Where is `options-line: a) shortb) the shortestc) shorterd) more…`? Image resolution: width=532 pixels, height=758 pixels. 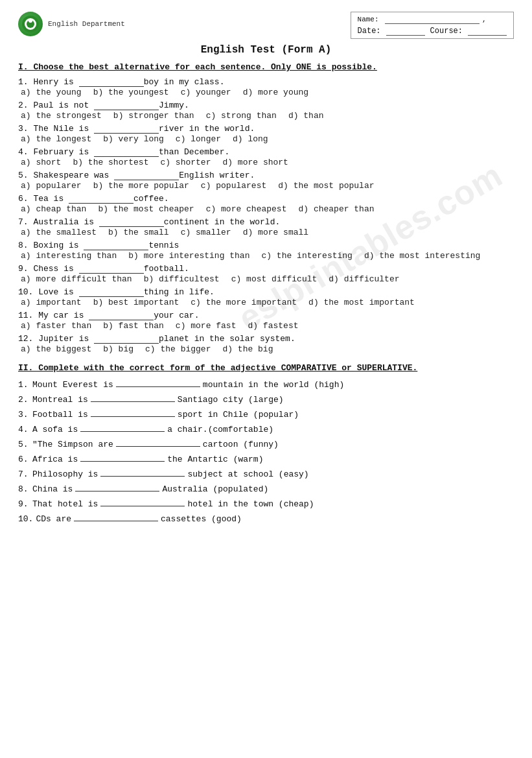
options-line: a) shortb) the shortestc) shorterd) more… is located at coordinates (267, 162).